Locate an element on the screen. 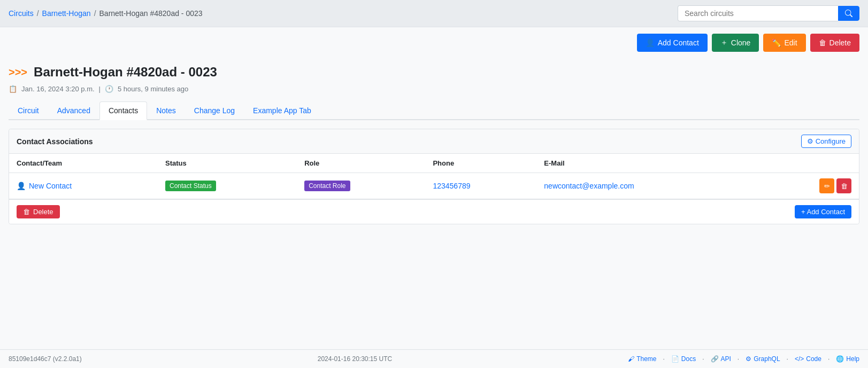 This screenshot has width=868, height=368. delete-button: 🗑 Delete is located at coordinates (835, 43).